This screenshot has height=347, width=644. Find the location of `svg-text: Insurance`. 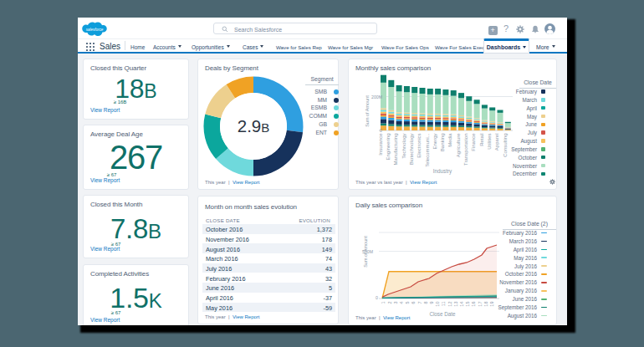

svg-text: Insurance is located at coordinates (381, 144).